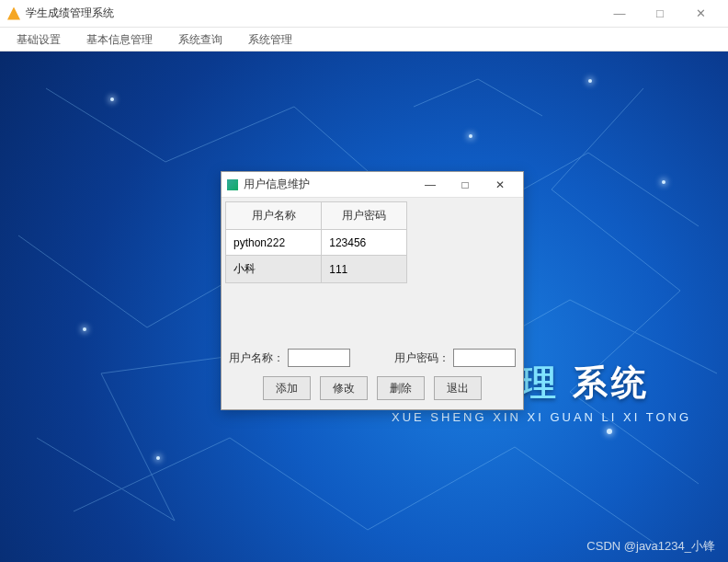 The width and height of the screenshot is (728, 562). What do you see at coordinates (541, 418) in the screenshot?
I see `brand-subtitle: XUE SHENG XIN XI GUAN LI XI TONG` at bounding box center [541, 418].